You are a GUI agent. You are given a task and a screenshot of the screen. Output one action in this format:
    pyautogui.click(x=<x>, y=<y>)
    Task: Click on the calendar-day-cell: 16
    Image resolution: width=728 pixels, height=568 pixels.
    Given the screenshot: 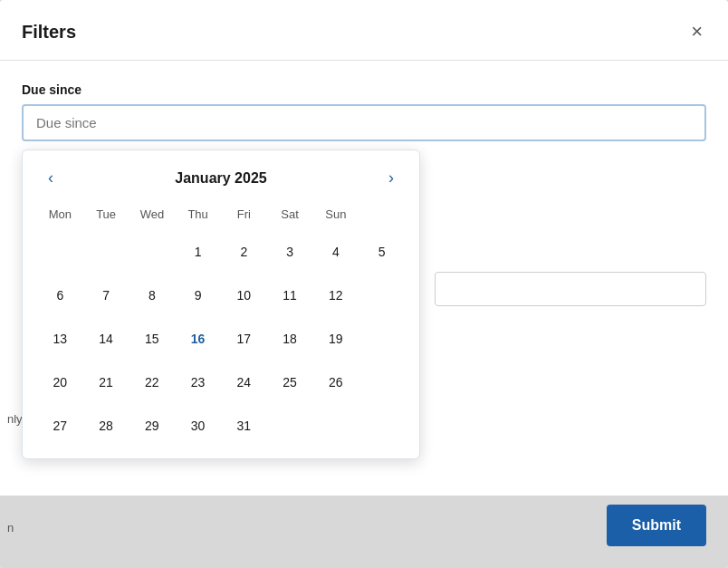 What is the action you would take?
    pyautogui.click(x=197, y=339)
    